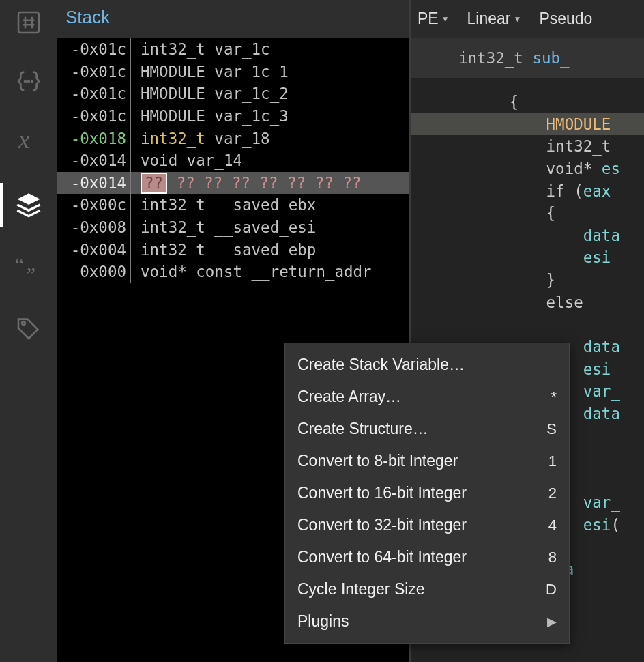 The width and height of the screenshot is (644, 662). What do you see at coordinates (233, 272) in the screenshot?
I see `stack-row: 0x000void* const __return_addr` at bounding box center [233, 272].